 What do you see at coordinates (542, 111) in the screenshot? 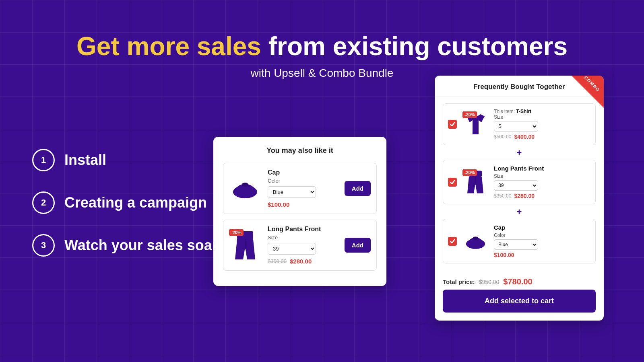
I see `combo-tshirt-item-label: This item: T-Shirt` at bounding box center [542, 111].